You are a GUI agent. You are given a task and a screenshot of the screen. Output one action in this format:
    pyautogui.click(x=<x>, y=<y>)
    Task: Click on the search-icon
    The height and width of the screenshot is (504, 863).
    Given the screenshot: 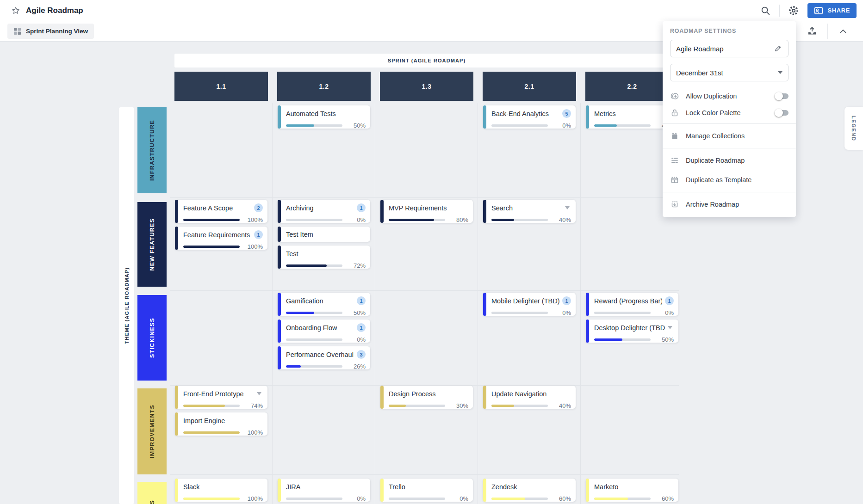 What is the action you would take?
    pyautogui.click(x=765, y=11)
    